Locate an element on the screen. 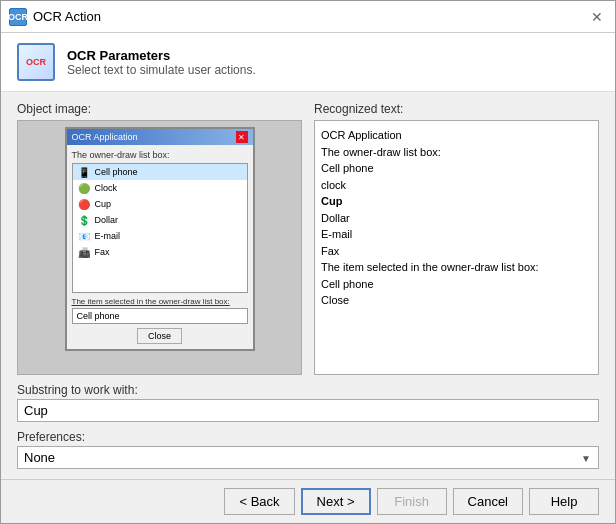 The width and height of the screenshot is (616, 524). mini-close-button: ✕ is located at coordinates (242, 137).